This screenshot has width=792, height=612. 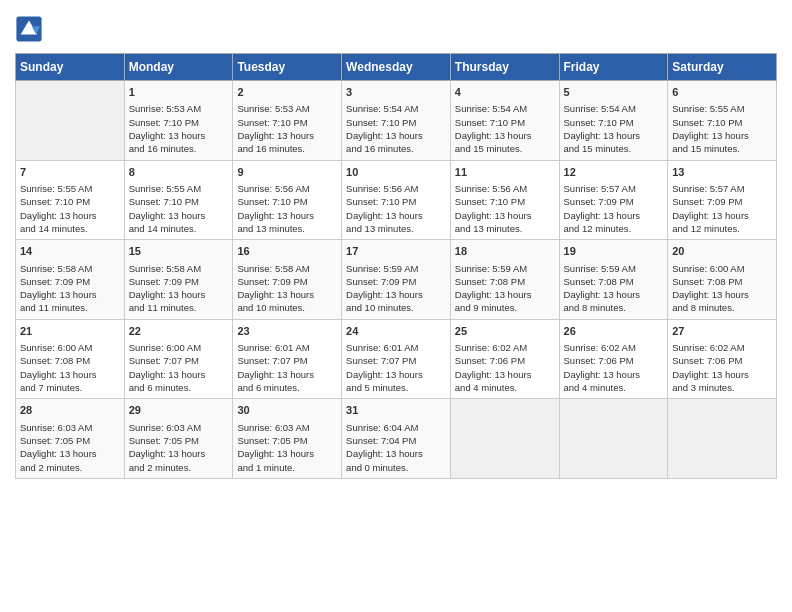 I want to click on calendar-cell: 27Sunrise: 6:02 AMSunset: 7:06 PMDayligh…, so click(x=722, y=359).